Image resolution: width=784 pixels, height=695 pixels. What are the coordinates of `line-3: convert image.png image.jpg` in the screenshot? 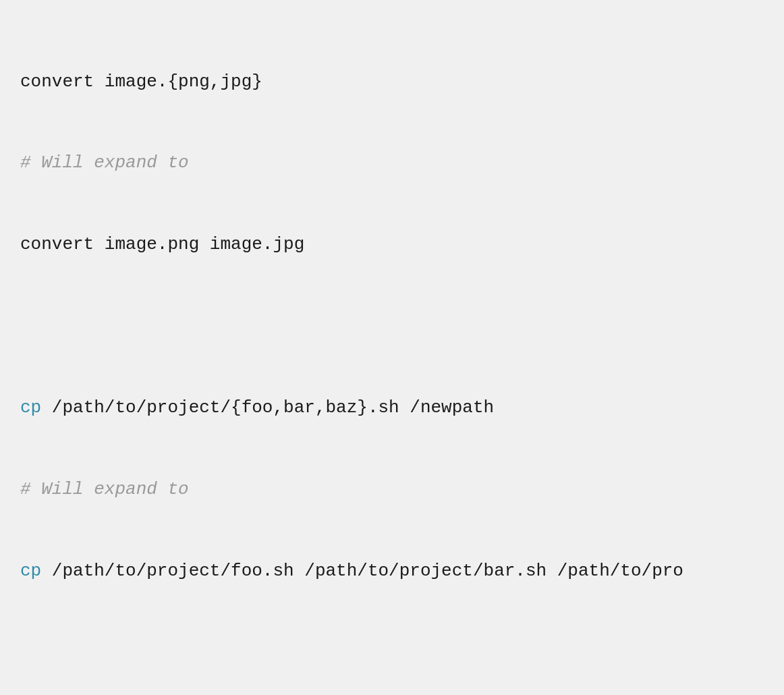 It's located at (392, 244).